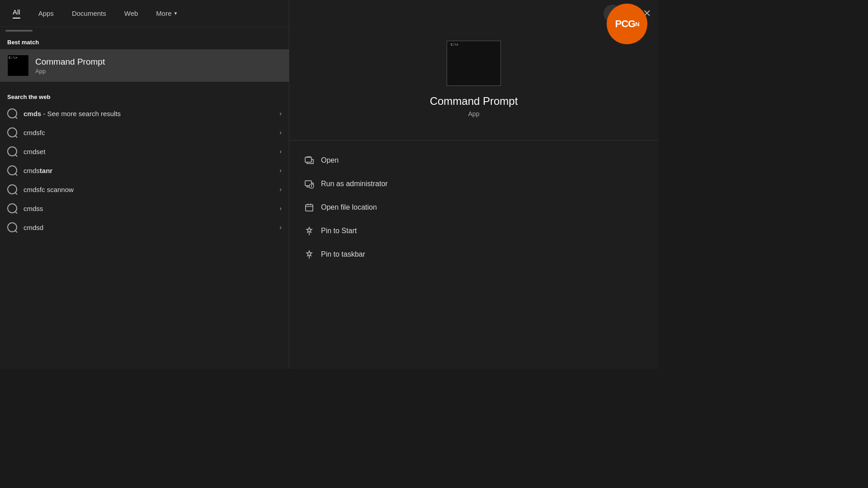  Describe the element at coordinates (474, 254) in the screenshot. I see `action-pin-taskbar: Pin to taskbar` at that location.